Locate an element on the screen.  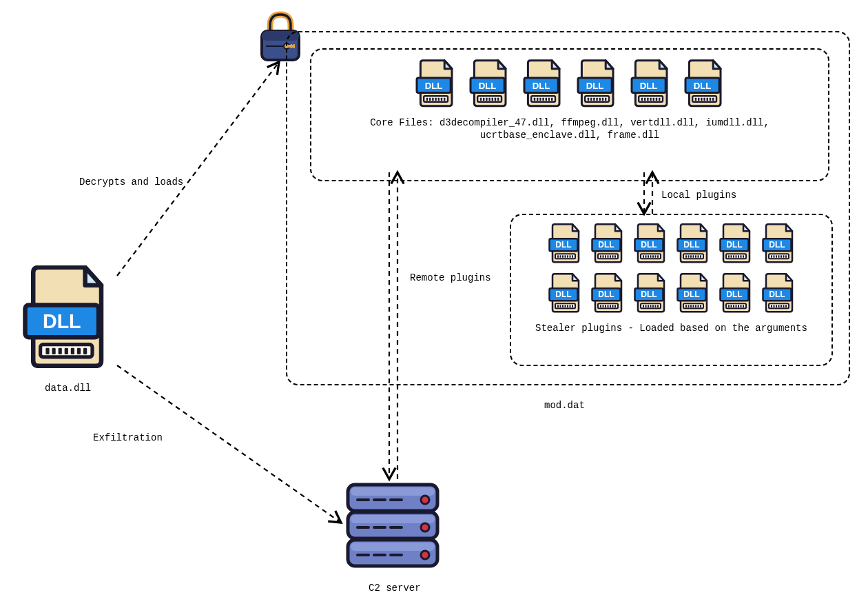
label-remote-plugins: Remote plugins is located at coordinates (451, 278).